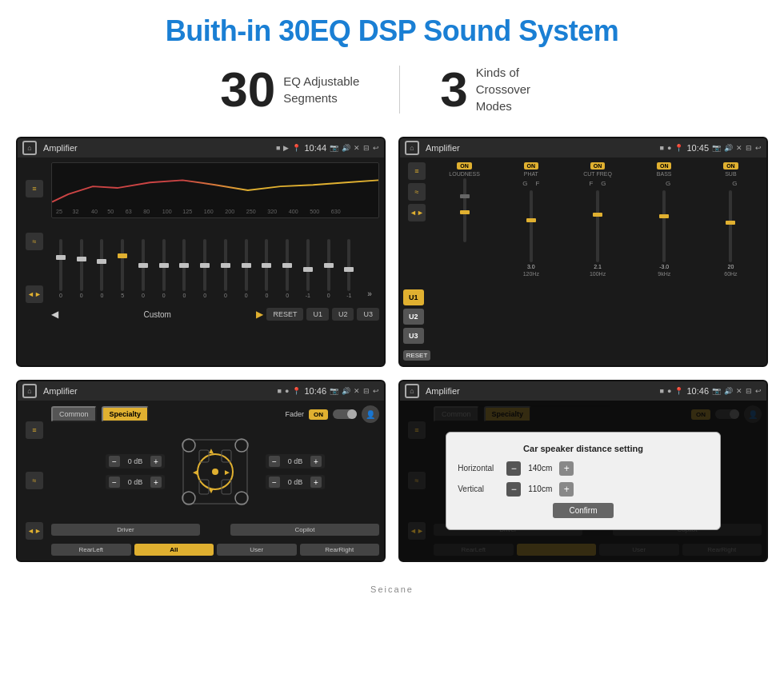  What do you see at coordinates (164, 269) in the screenshot?
I see `eq-fader-5: 0` at bounding box center [164, 269].